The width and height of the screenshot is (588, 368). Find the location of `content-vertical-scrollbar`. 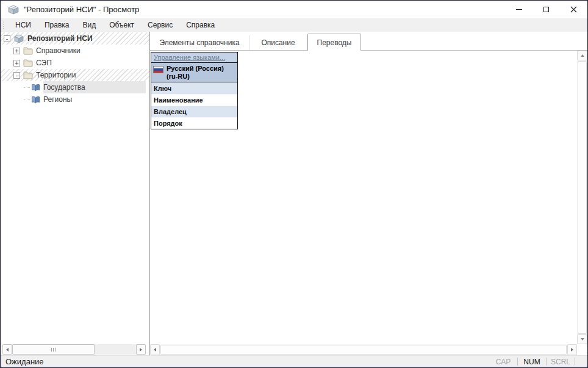

content-vertical-scrollbar is located at coordinates (582, 198).